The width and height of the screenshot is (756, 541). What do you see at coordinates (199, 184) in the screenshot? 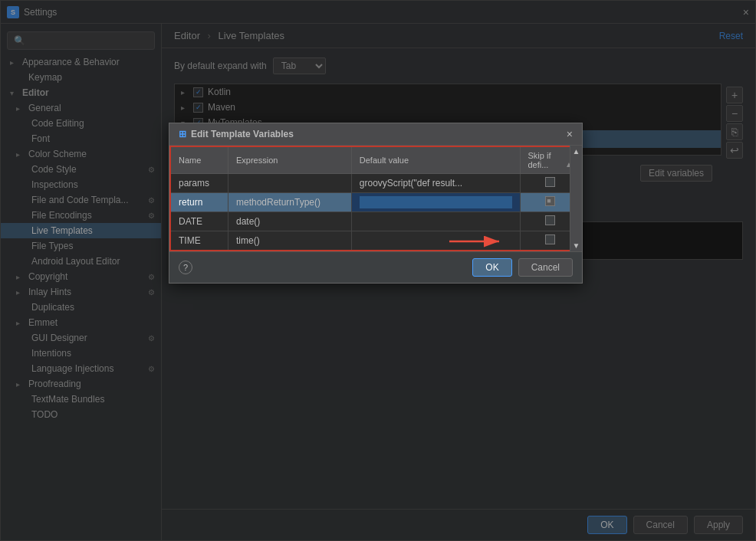
I see `var-name: params` at bounding box center [199, 184].